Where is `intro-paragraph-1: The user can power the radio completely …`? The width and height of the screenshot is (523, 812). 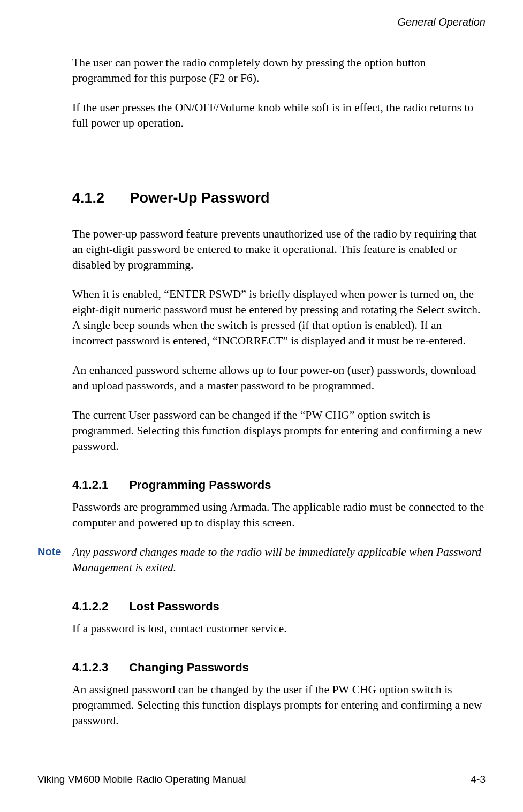 intro-paragraph-1: The user can power the radio completely … is located at coordinates (279, 71).